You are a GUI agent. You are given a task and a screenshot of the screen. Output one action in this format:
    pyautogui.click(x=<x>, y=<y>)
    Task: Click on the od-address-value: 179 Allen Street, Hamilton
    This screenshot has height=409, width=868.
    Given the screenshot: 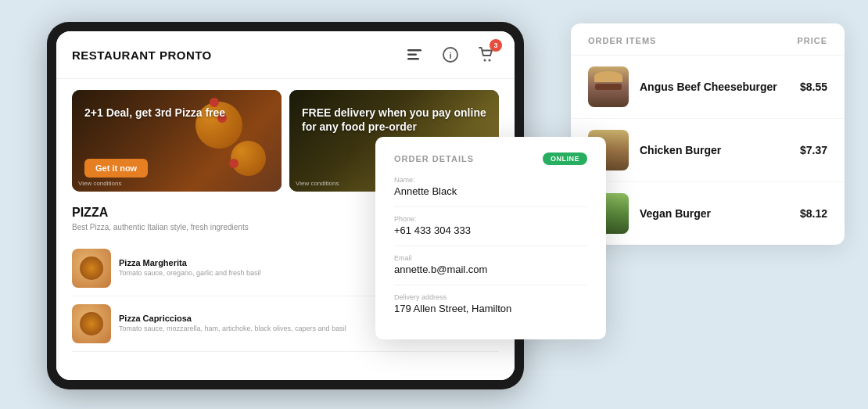 What is the action you would take?
    pyautogui.click(x=491, y=308)
    